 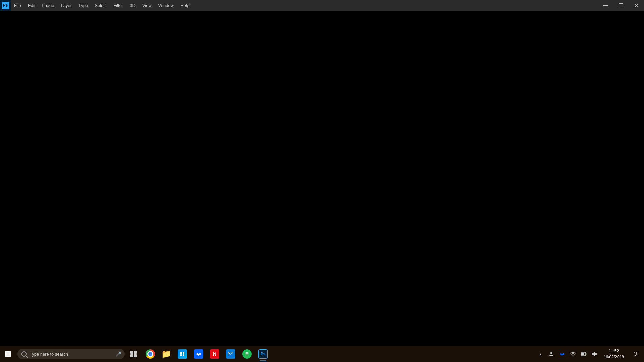 What do you see at coordinates (562, 354) in the screenshot?
I see `tray-dropbox-icon` at bounding box center [562, 354].